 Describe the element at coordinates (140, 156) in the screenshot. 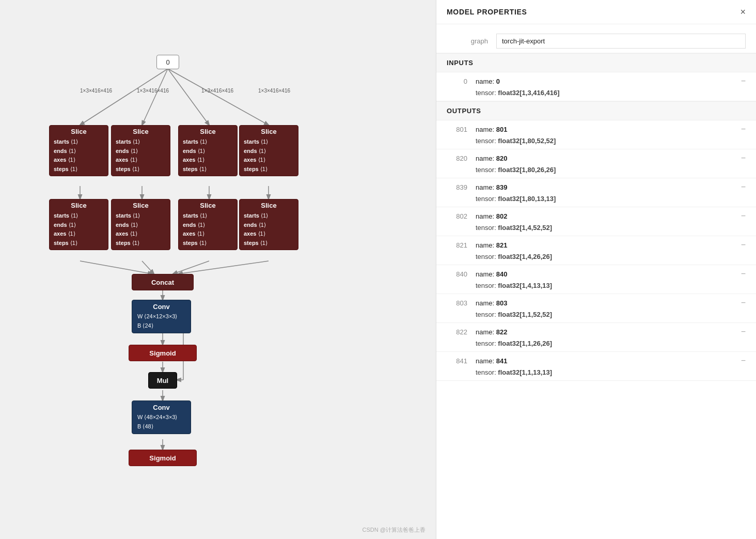

I see `slice-r1-2-props: starts ⟨1⟩ ends ⟨1⟩ axes ⟨1⟩ steps ⟨1⟩` at that location.